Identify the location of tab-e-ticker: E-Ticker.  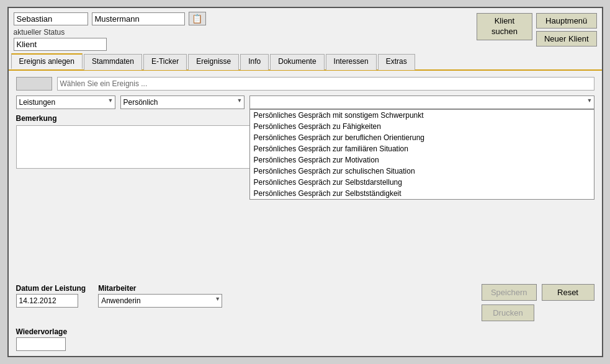
(165, 62).